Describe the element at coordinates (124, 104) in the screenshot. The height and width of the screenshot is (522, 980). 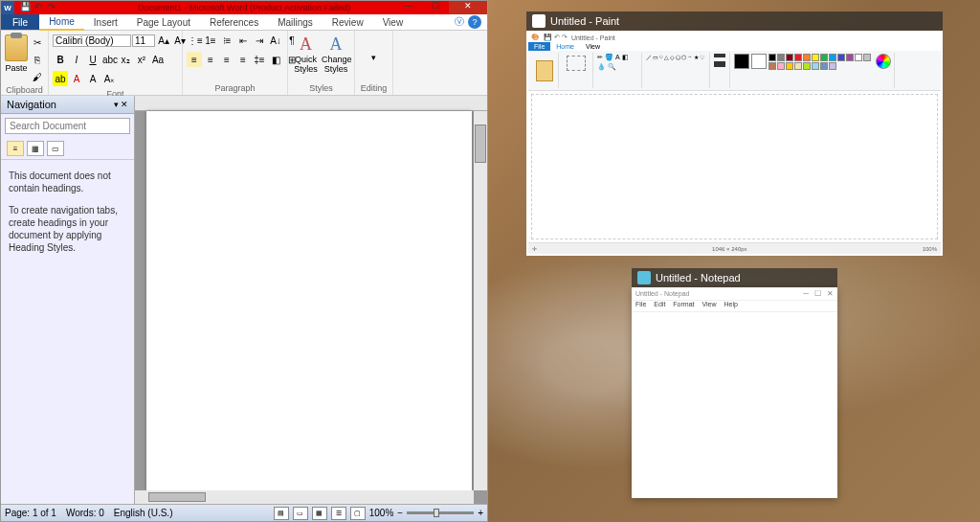
I see `nav-close-icon: ✕` at that location.